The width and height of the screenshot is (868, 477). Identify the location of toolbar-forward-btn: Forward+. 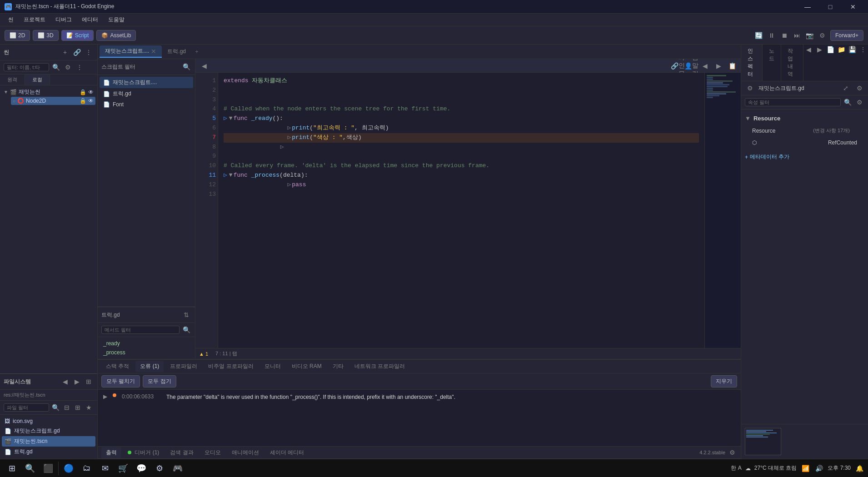
(847, 35).